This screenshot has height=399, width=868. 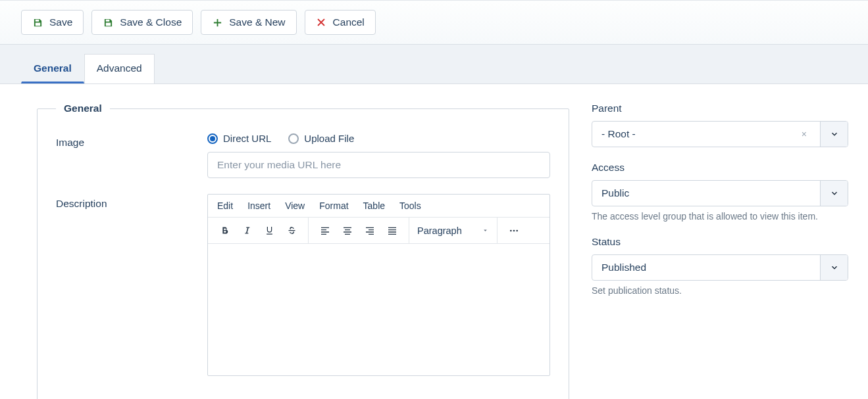 I want to click on editor-menubar: Edit Insert View Format Table Tools, so click(x=379, y=206).